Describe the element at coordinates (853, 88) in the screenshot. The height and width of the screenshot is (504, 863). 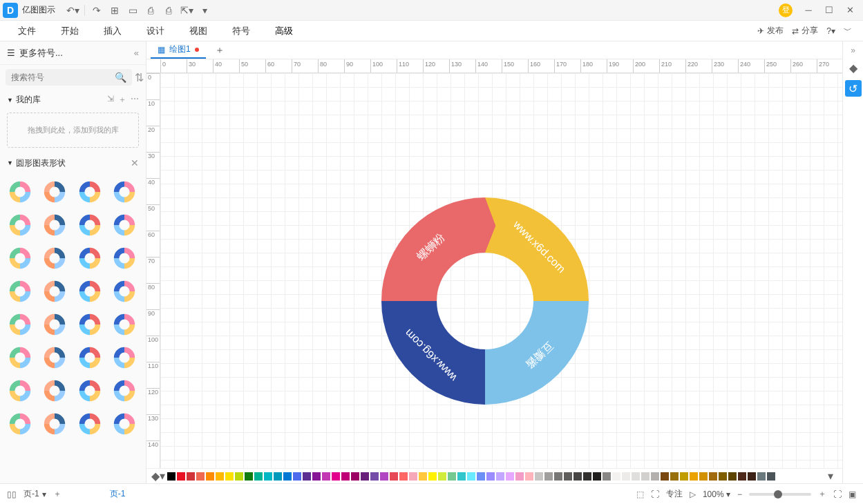
I see `history-button: ↺` at that location.